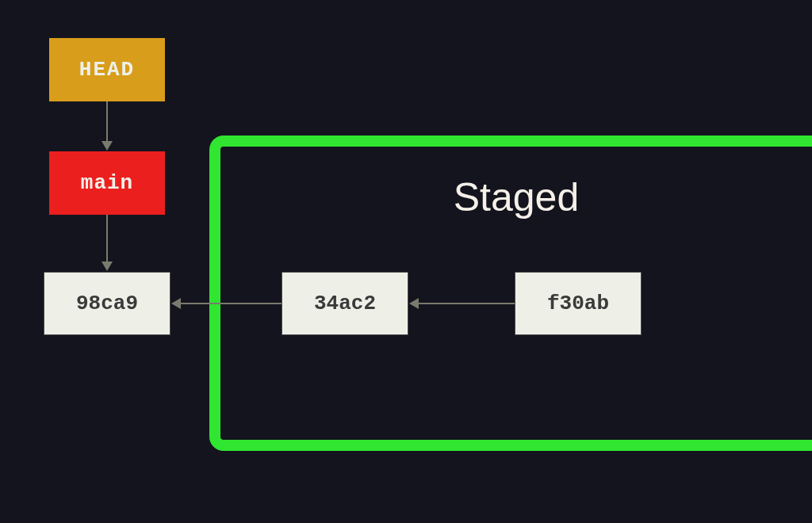 This screenshot has height=523, width=812. I want to click on arrow-main-to-commit1, so click(107, 238).